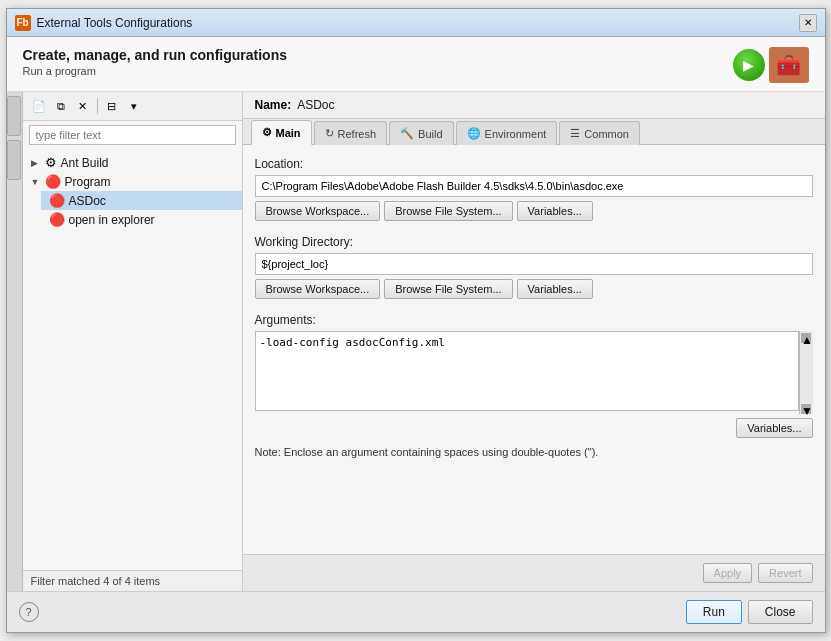  I want to click on tree-item-asdoc: 🔴 ASDoc, so click(142, 200).